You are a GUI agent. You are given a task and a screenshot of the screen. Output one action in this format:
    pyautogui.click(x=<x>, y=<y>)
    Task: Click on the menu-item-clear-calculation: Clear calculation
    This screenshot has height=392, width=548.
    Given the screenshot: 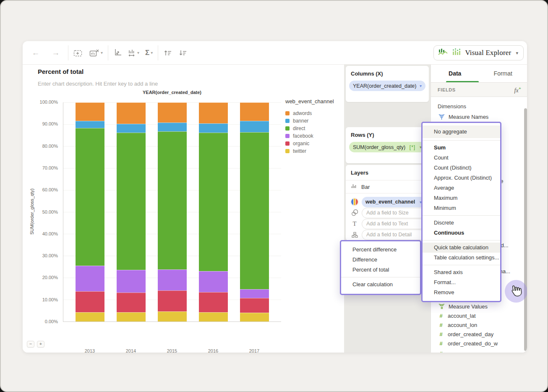 What is the action you would take?
    pyautogui.click(x=381, y=285)
    